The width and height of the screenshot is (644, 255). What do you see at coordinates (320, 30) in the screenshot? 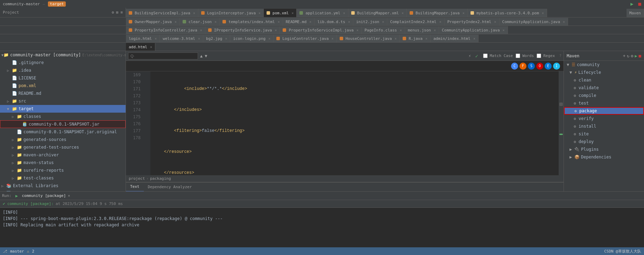
I see `tab-property-impl: PropertyInfoServiceImpl.java ×` at bounding box center [320, 30].